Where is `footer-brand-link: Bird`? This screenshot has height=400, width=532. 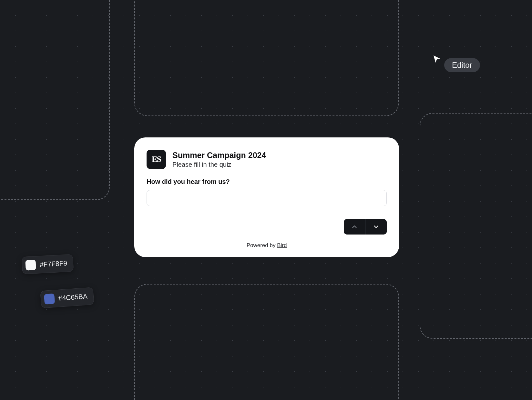
footer-brand-link: Bird is located at coordinates (282, 245).